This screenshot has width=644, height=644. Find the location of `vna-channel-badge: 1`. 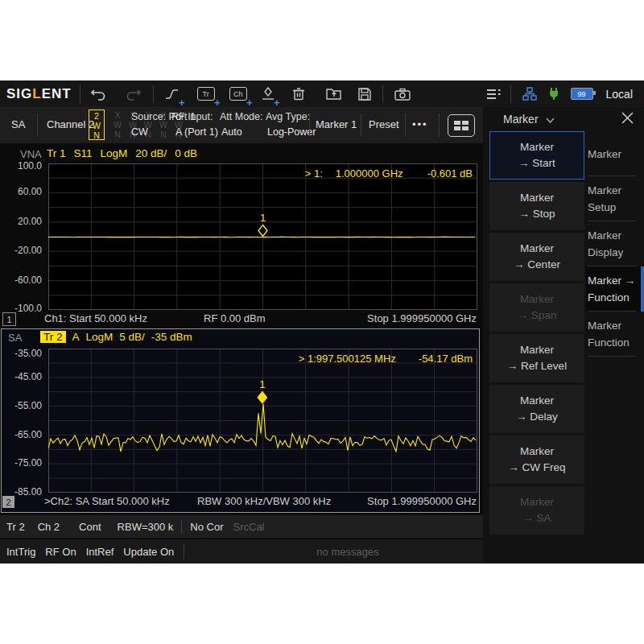

vna-channel-badge: 1 is located at coordinates (10, 319).